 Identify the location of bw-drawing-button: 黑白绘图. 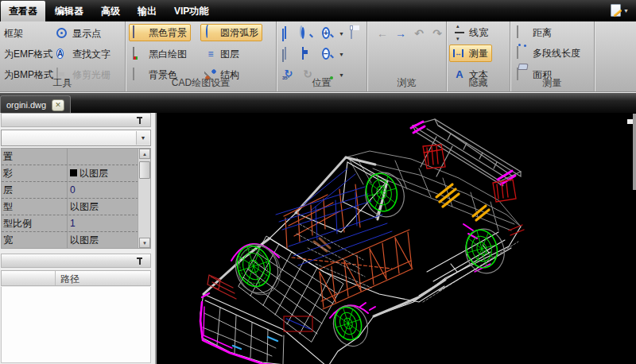
(160, 54).